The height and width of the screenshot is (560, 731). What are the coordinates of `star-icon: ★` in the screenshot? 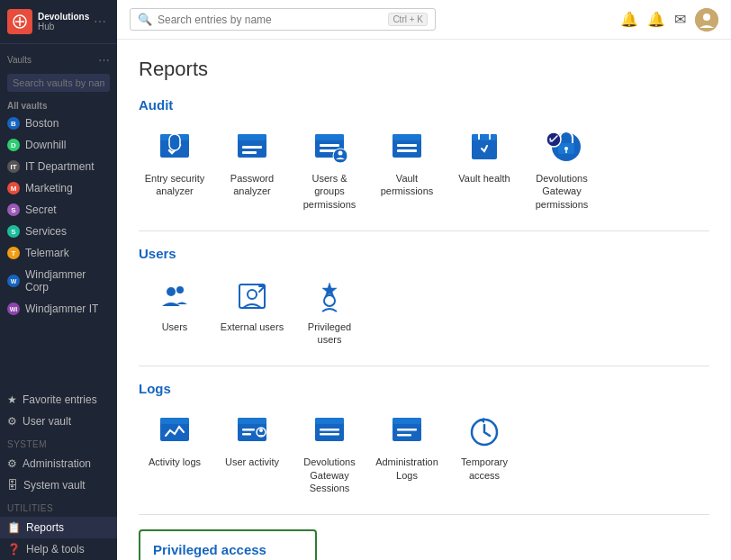 It's located at (13, 400).